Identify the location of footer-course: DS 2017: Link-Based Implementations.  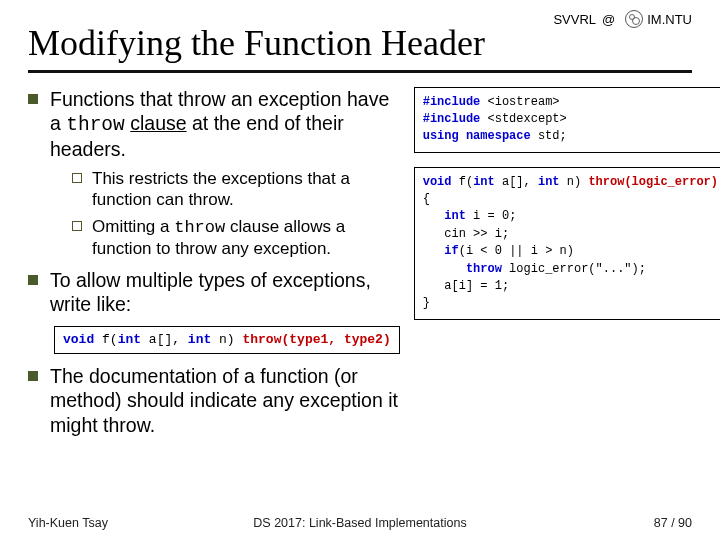
(360, 523).